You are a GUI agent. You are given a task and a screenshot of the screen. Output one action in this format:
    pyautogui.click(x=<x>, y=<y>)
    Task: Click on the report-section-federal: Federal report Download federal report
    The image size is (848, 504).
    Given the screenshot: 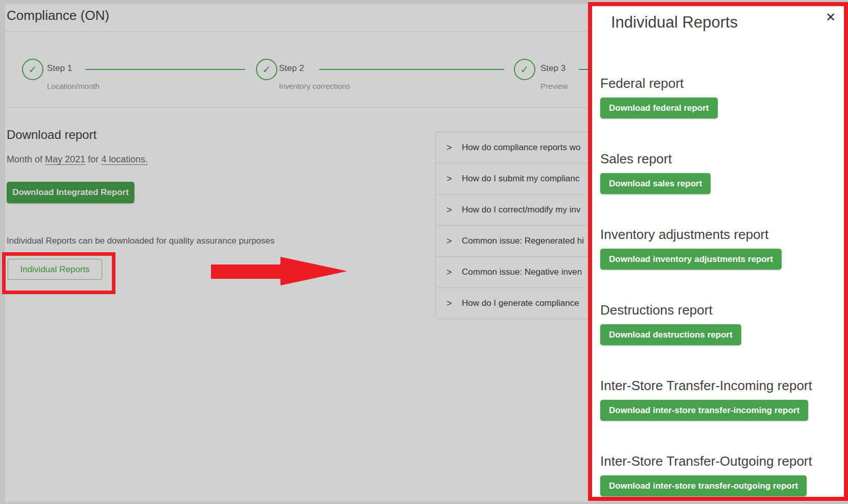 What is the action you would take?
    pyautogui.click(x=722, y=97)
    